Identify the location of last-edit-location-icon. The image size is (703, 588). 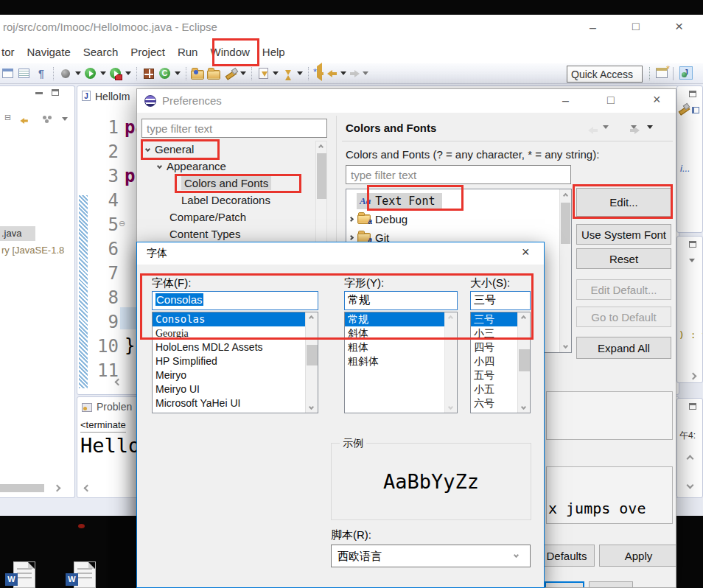
(319, 74).